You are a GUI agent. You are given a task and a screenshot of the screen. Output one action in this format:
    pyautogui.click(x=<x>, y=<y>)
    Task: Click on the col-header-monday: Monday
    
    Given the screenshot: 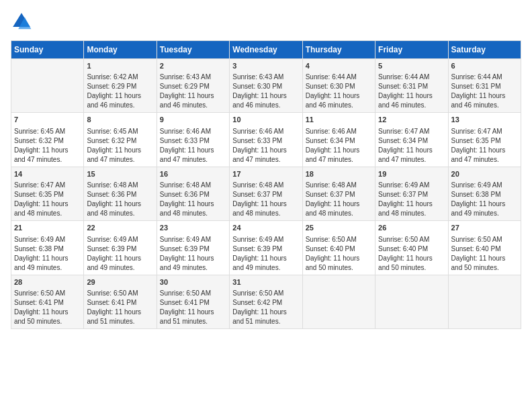 What is the action you would take?
    pyautogui.click(x=120, y=50)
    